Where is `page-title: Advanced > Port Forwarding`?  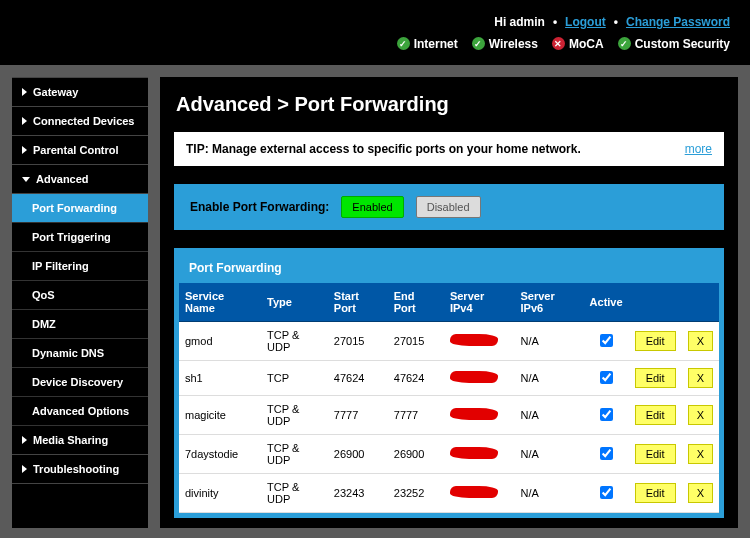 page-title: Advanced > Port Forwarding is located at coordinates (449, 104).